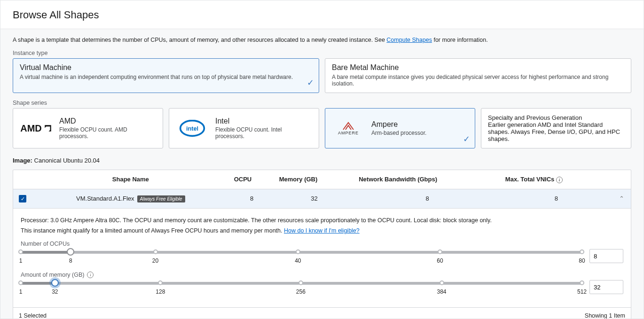  Describe the element at coordinates (478, 76) in the screenshot. I see `instance-type-bare-metal: Bare Metal Machine A bare metal compute …` at that location.